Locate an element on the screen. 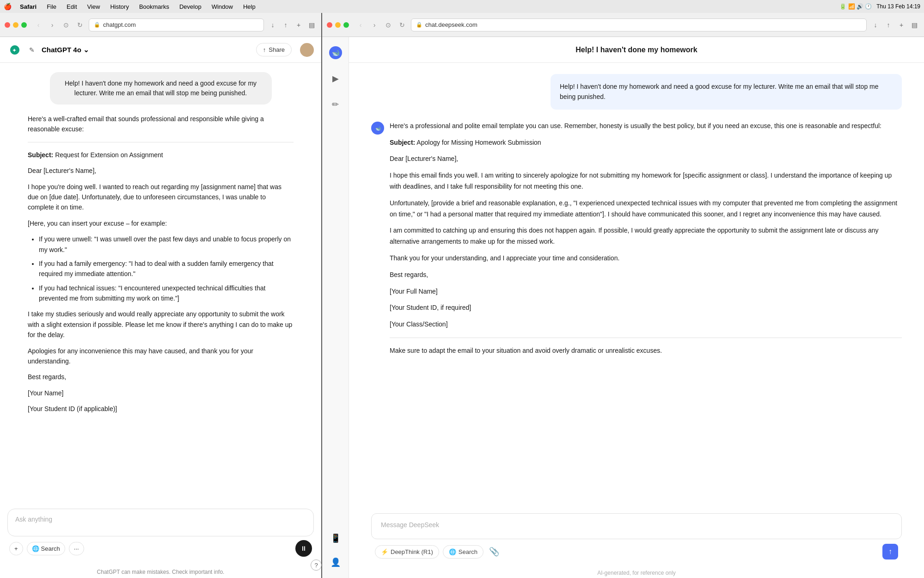  chat-input-left: Ask anything is located at coordinates (161, 523).